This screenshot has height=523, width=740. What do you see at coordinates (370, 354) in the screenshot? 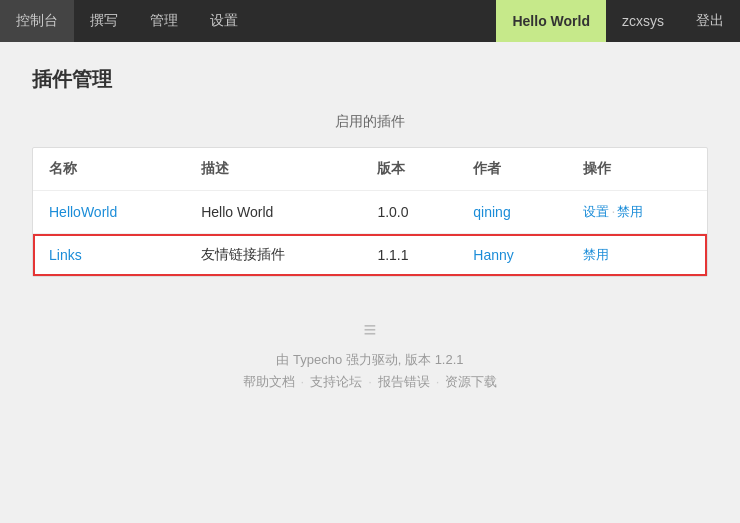
I see `footer: ≡ 由 Typecho 强力驱动, 版本 1.2.1 帮助文档·支持论坛·报告错…` at bounding box center [370, 354].